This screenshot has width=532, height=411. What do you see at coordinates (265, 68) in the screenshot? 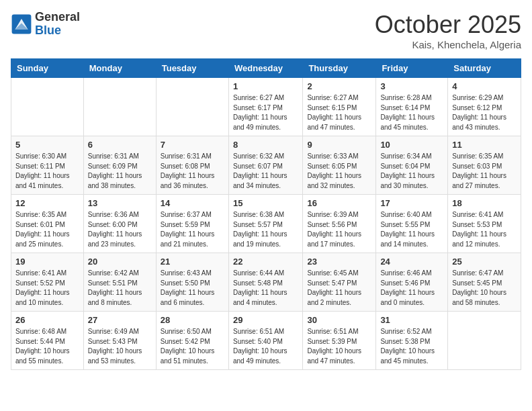
I see `weekday-header-wednesday: Wednesday` at bounding box center [265, 68].